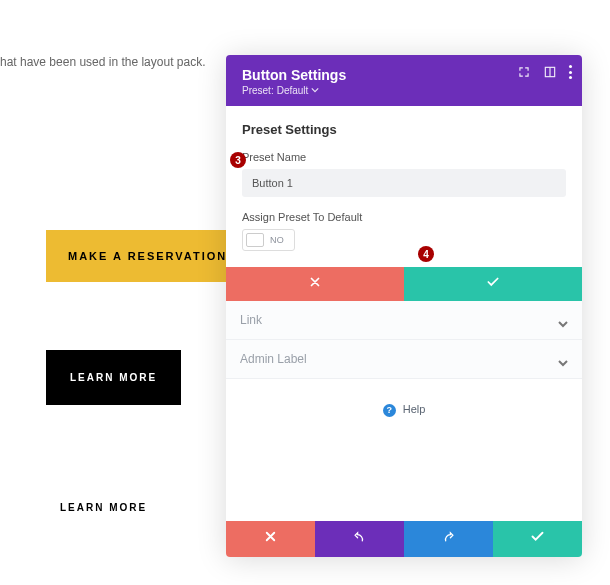  Describe the element at coordinates (255, 240) in the screenshot. I see `toggle-box-icon` at that location.